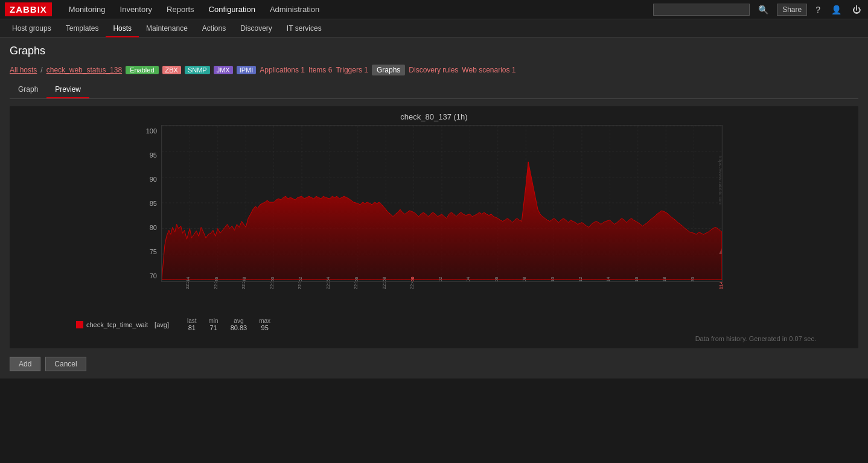 The width and height of the screenshot is (868, 463). Describe the element at coordinates (553, 279) in the screenshot. I see `svg-text: 22:10` at that location.